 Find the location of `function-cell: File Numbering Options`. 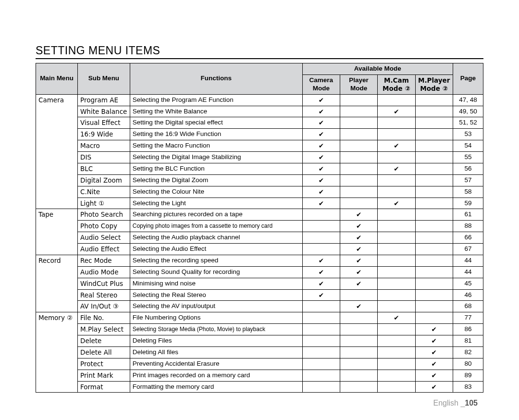

function-cell: File Numbering Options is located at coordinates (216, 318).